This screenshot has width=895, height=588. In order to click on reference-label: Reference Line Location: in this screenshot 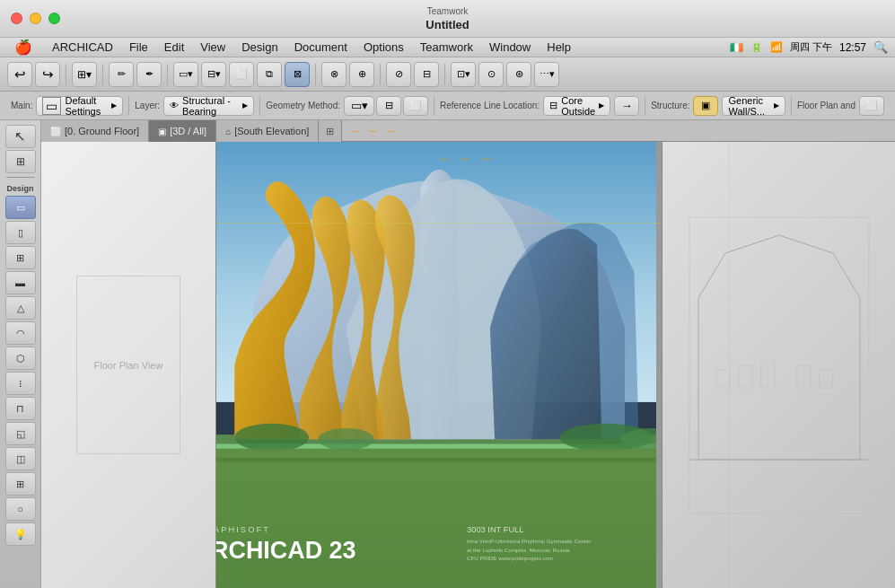, I will do `click(490, 106)`.